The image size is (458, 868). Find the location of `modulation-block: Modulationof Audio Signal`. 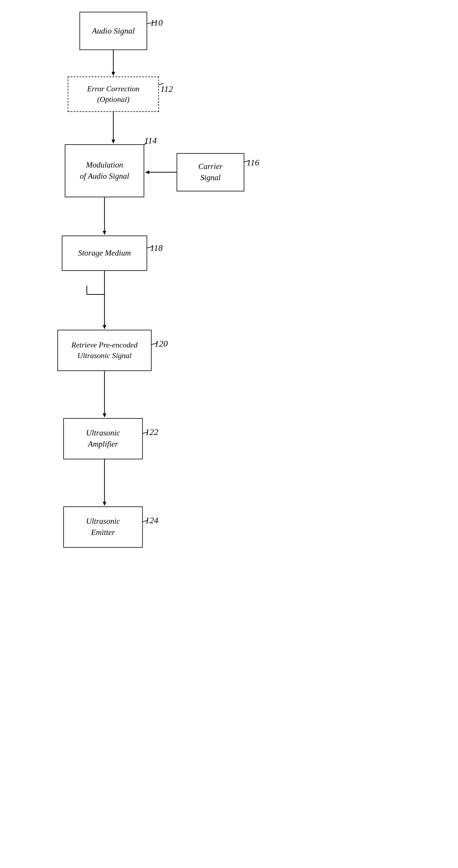

modulation-block: Modulationof Audio Signal is located at coordinates (104, 170).